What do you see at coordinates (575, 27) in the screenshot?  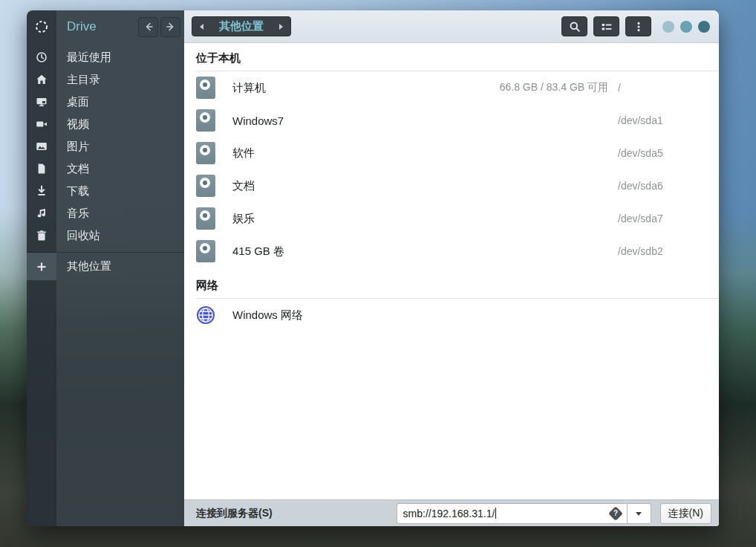 I see `search-button` at bounding box center [575, 27].